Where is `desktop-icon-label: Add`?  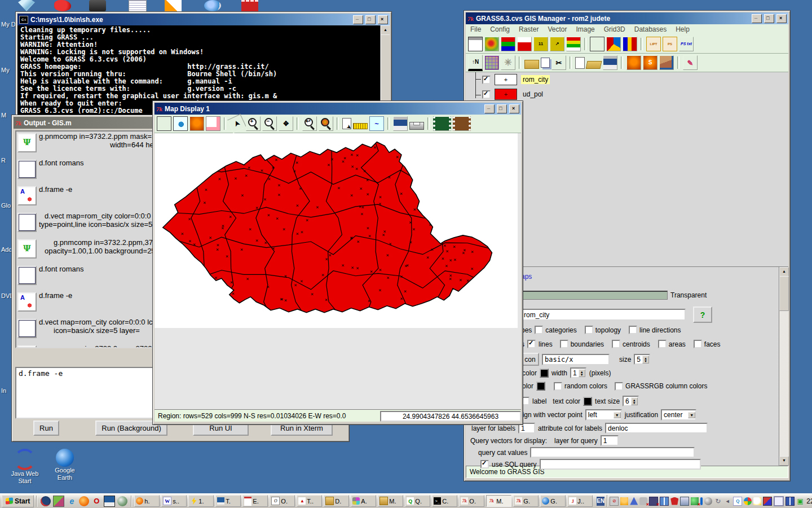 desktop-icon-label: Add is located at coordinates (7, 249).